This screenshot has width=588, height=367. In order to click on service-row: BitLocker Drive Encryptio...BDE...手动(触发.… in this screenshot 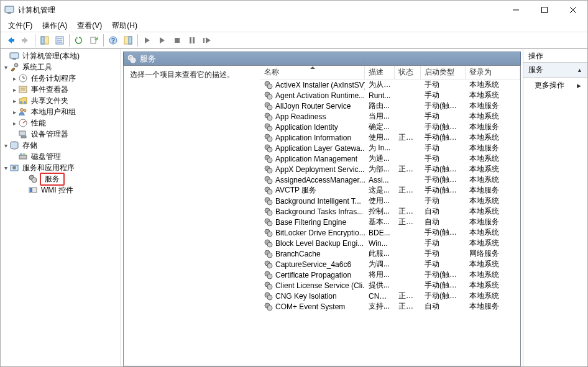, I will do `click(390, 232)`.